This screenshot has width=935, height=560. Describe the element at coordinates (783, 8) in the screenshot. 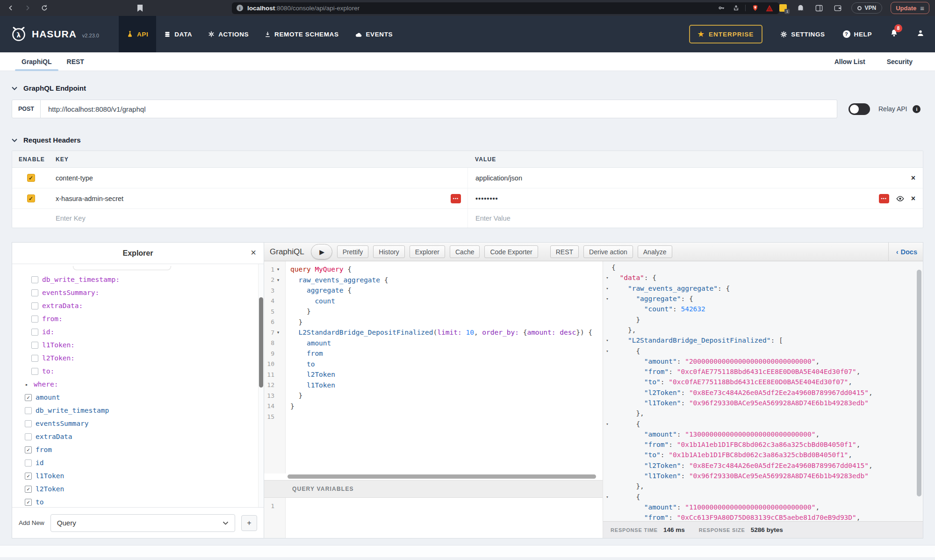

I see `notes-extension-icon: 1` at that location.